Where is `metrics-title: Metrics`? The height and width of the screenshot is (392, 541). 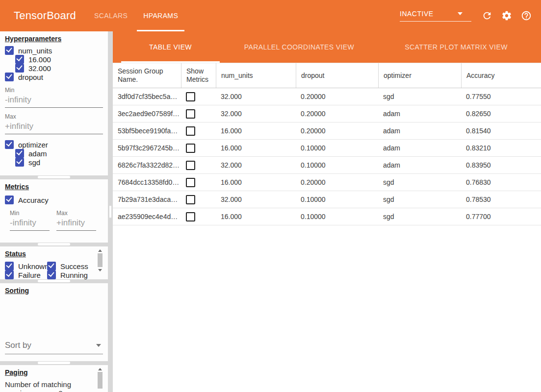
metrics-title: Metrics is located at coordinates (54, 187).